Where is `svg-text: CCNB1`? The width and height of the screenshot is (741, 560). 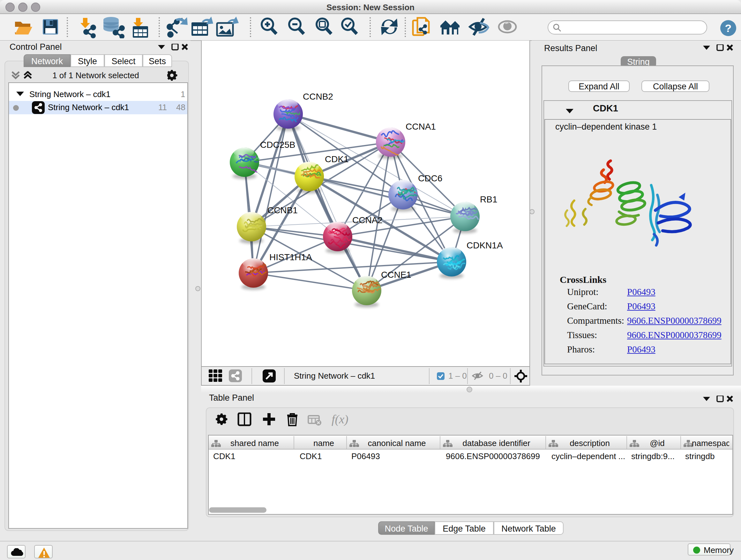
svg-text: CCNB1 is located at coordinates (283, 210).